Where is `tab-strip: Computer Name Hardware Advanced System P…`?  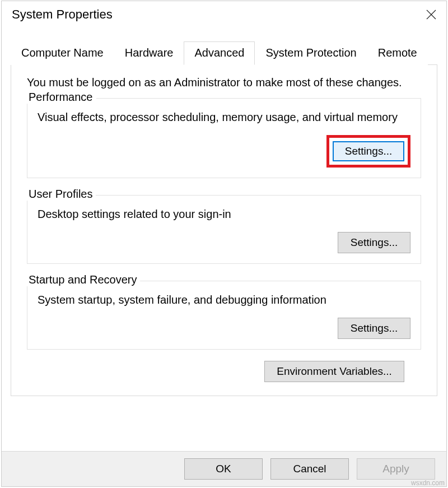
tab-strip: Computer Name Hardware Advanced System P… is located at coordinates (224, 53).